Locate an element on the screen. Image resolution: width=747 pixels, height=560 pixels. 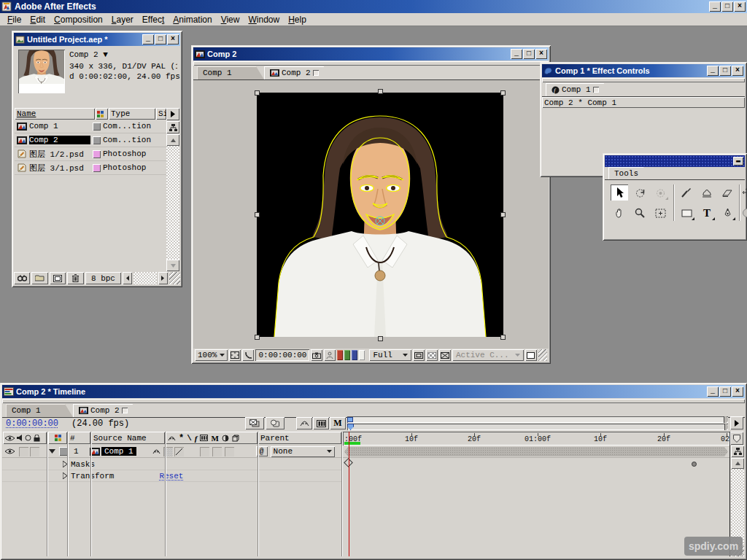
label-column-header is located at coordinates (58, 438).